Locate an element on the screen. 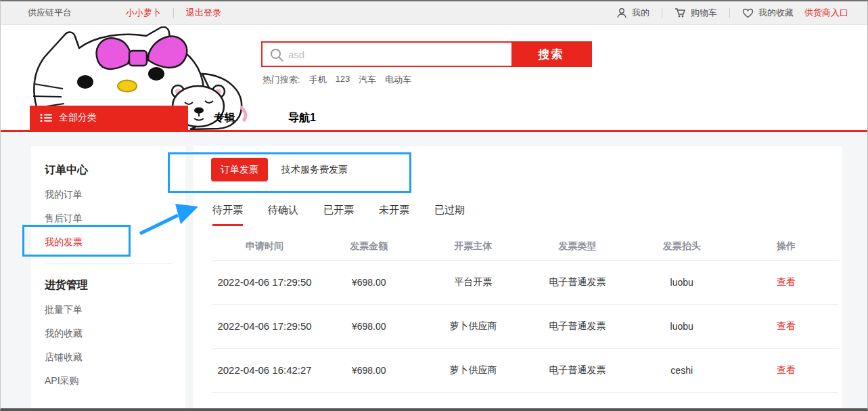 The height and width of the screenshot is (411, 868). invoice-type-tab: 技术服务费发票 is located at coordinates (315, 169).